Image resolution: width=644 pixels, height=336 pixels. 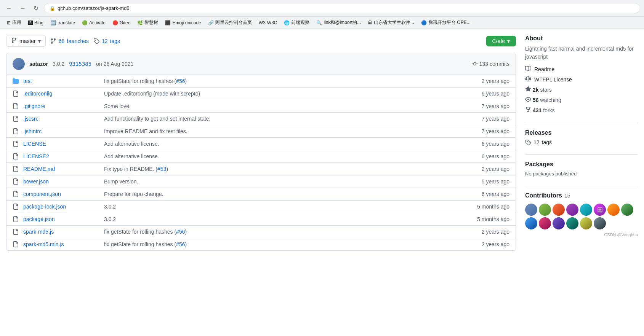 I want to click on emoji-icon: ⬛, so click(x=168, y=23).